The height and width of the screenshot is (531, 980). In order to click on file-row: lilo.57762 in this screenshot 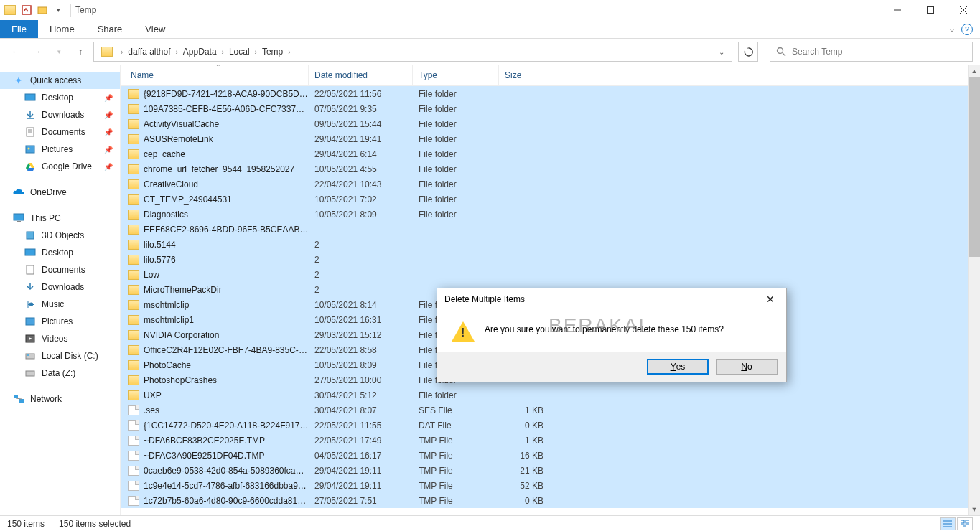, I will do `click(550, 260)`.